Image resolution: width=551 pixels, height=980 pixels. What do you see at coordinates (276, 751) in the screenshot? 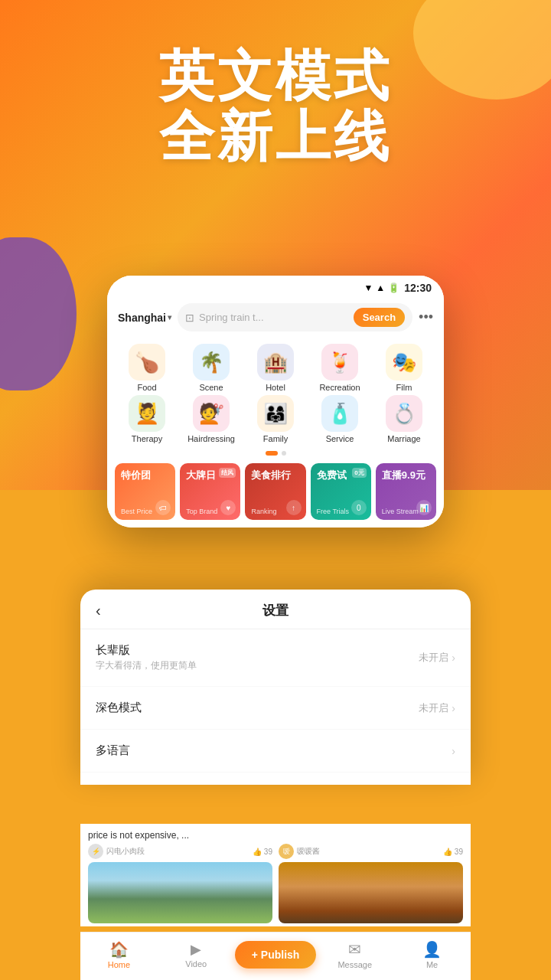
I see `settings-language: 多语言 ›` at bounding box center [276, 751].